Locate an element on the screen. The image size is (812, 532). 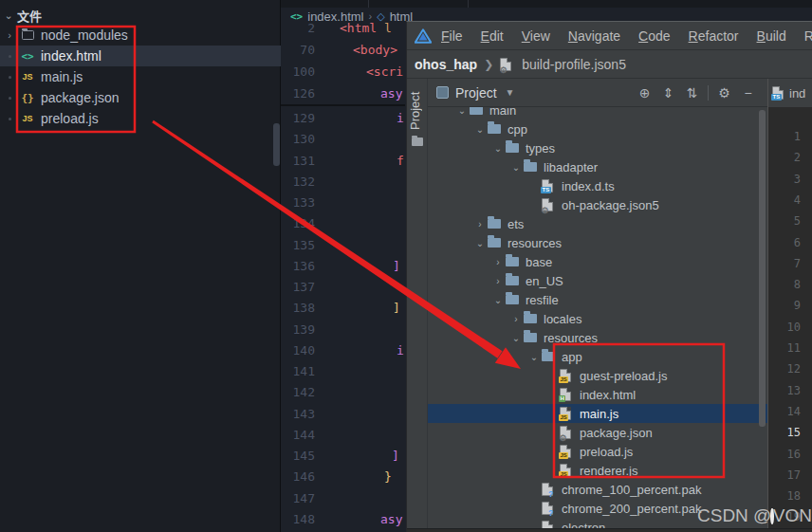
menu-refactor: Refactor is located at coordinates (713, 36).